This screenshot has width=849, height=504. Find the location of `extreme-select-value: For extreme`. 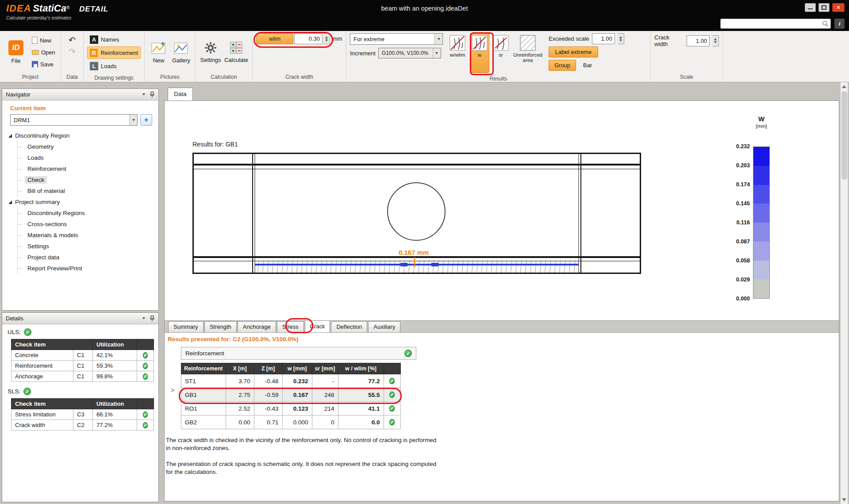

extreme-select-value: For extreme is located at coordinates (369, 39).